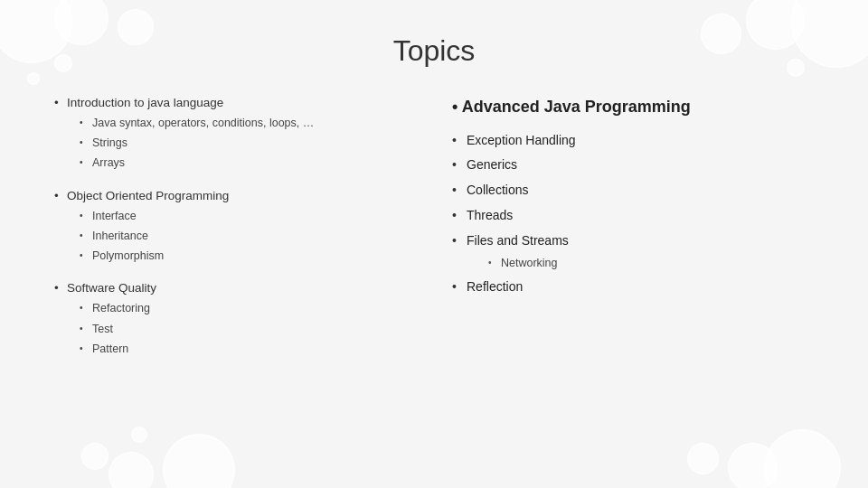  What do you see at coordinates (633, 191) in the screenshot?
I see `right-list-item-collections: Collections` at bounding box center [633, 191].